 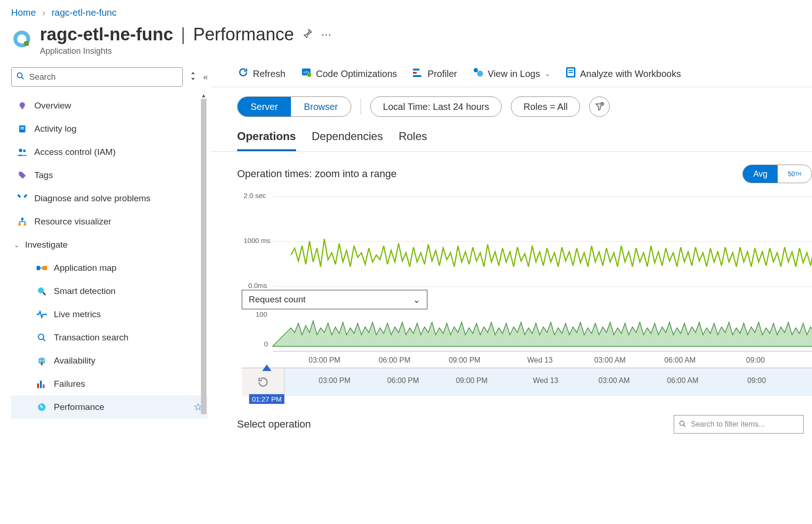 I want to click on brush-handle-left, so click(x=267, y=368).